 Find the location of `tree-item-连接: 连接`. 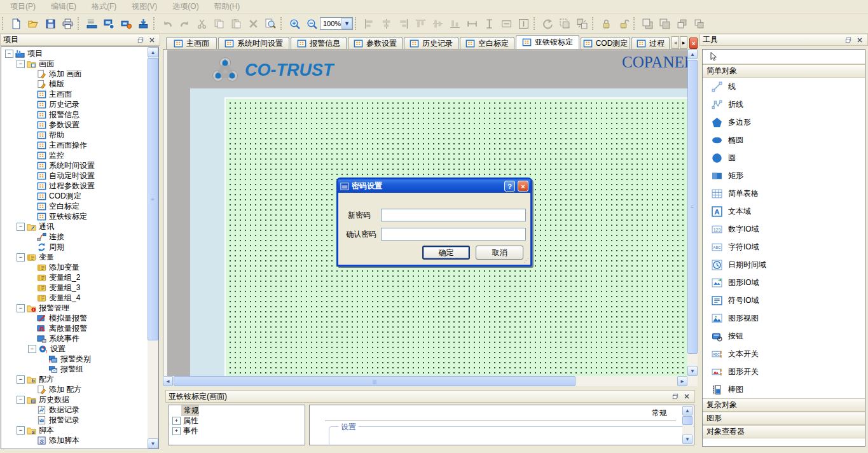

tree-item-连接: 连接 is located at coordinates (74, 237).